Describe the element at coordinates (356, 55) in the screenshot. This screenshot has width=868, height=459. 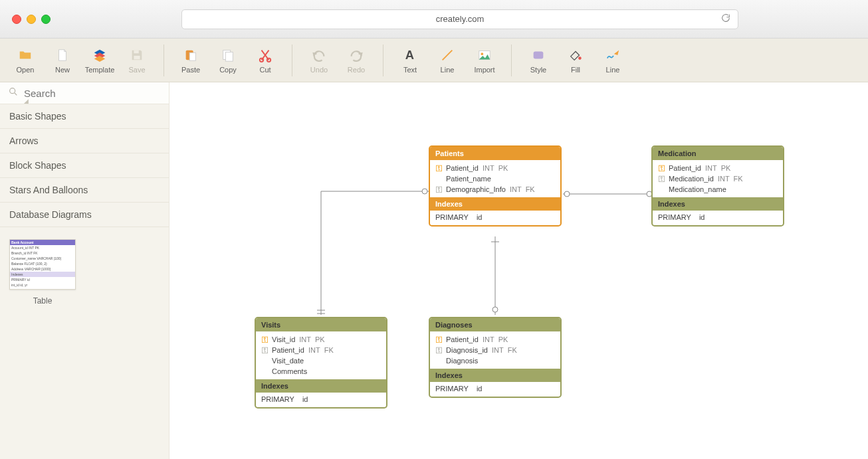
I see `redo-icon` at that location.